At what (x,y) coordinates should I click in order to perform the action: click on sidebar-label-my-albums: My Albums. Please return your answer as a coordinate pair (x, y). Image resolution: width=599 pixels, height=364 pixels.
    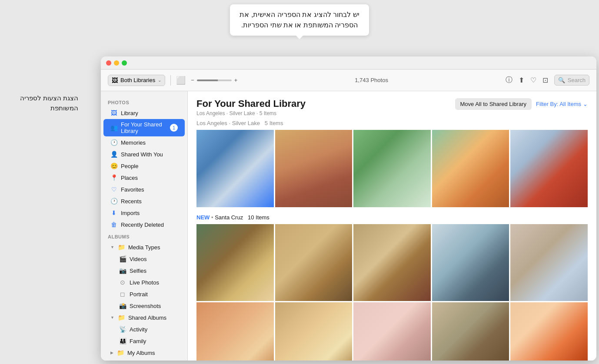
    Looking at the image, I should click on (141, 353).